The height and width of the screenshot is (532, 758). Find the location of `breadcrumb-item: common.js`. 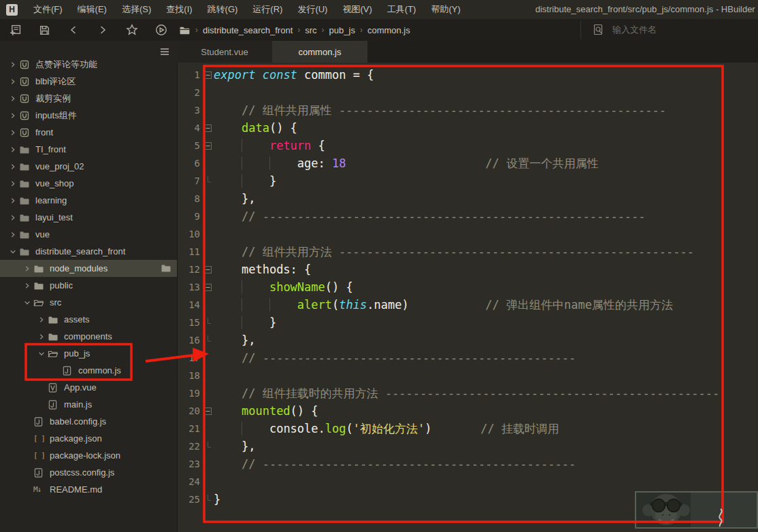

breadcrumb-item: common.js is located at coordinates (389, 30).